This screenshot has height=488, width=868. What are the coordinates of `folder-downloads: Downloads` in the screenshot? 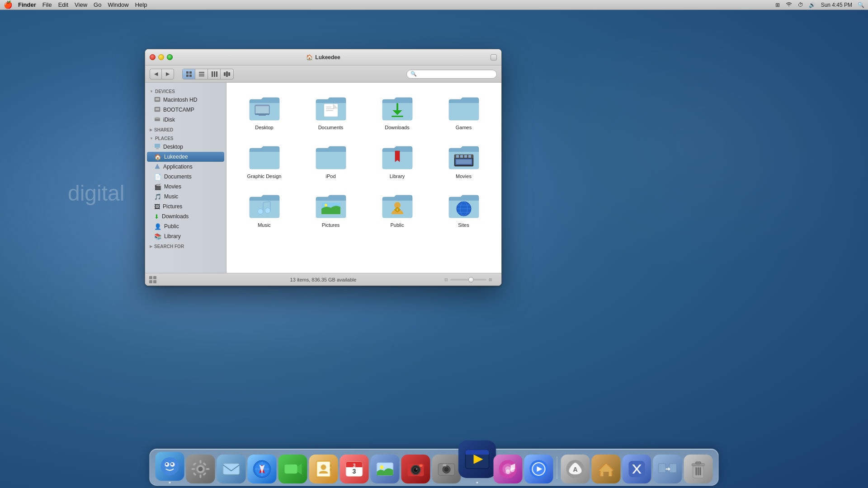 It's located at (397, 112).